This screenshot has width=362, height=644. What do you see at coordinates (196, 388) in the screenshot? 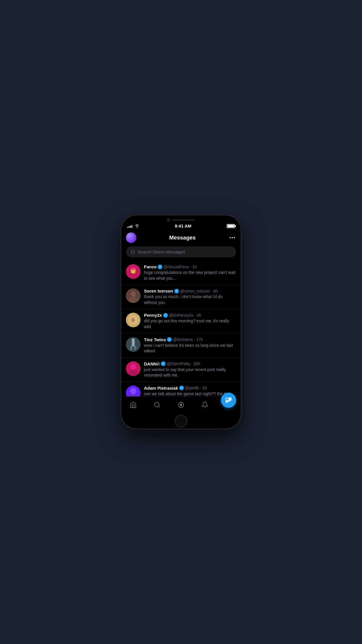
I see `sender-handle: @pie6k · 2d` at bounding box center [196, 388].